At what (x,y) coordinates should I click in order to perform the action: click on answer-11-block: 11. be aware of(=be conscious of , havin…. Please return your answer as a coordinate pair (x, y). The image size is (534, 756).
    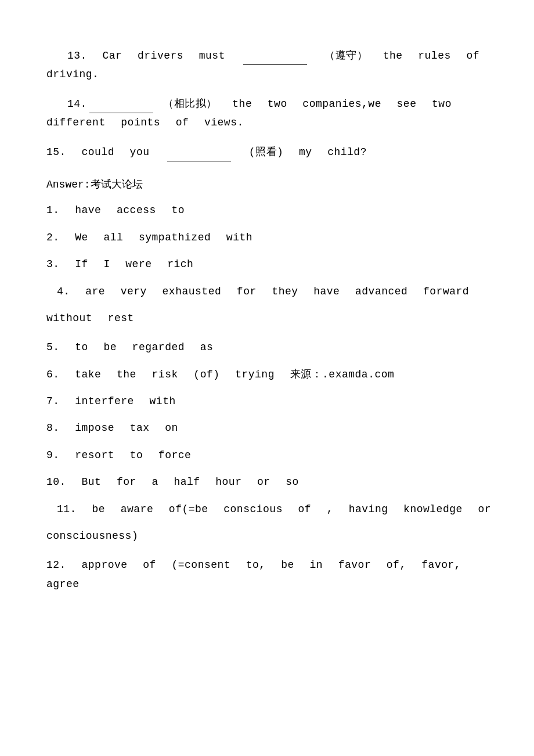
    Looking at the image, I should click on (273, 523).